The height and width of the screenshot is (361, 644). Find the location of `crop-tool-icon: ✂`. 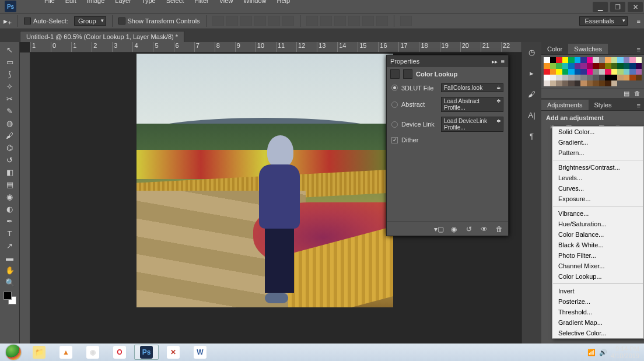

crop-tool-icon: ✂ is located at coordinates (10, 99).